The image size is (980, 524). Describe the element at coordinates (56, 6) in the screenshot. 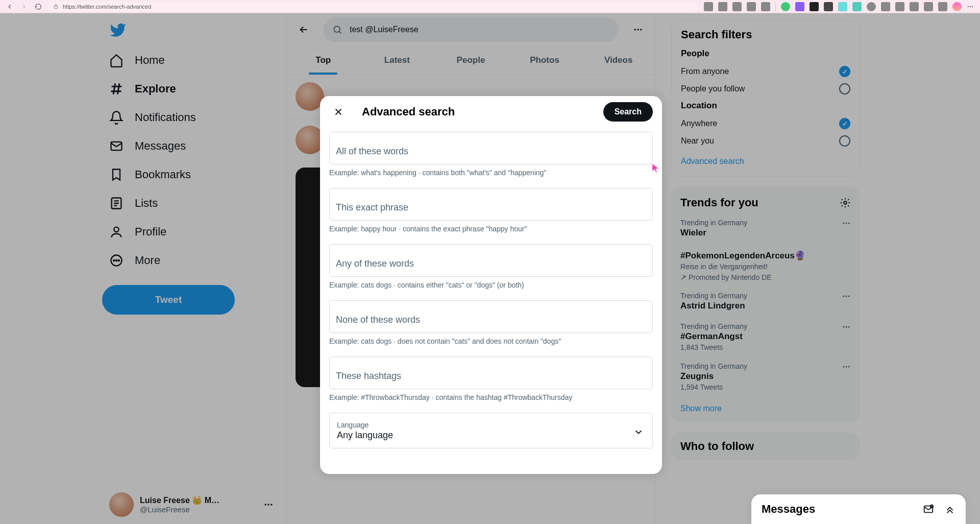

I see `lock-icon` at that location.